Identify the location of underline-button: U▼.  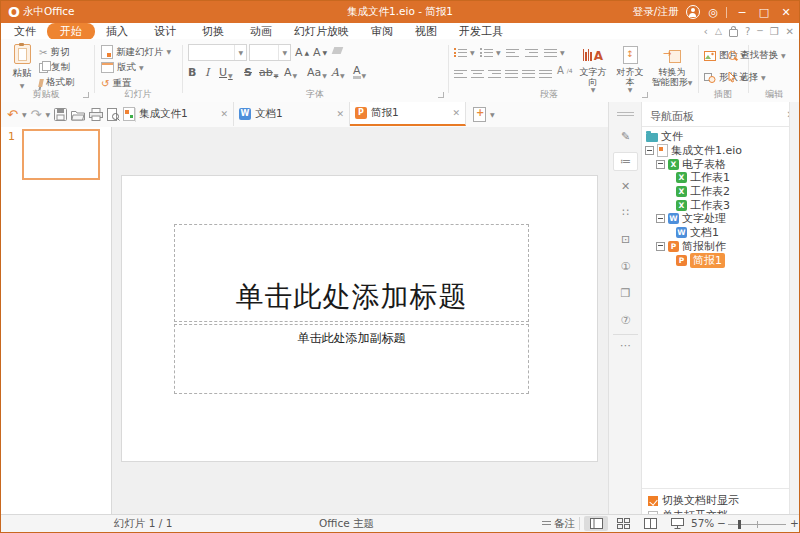
(226, 72).